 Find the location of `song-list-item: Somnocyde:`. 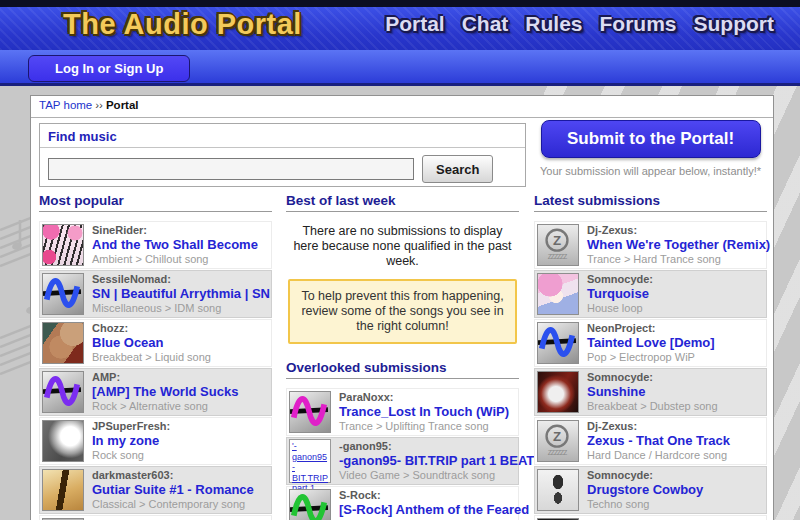

song-list-item: Somnocyde: is located at coordinates (650, 518).